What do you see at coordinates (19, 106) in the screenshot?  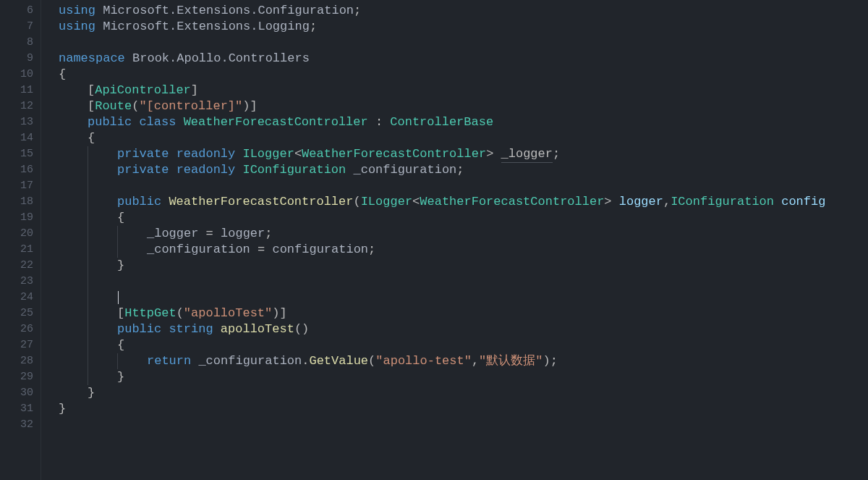 I see `line-number: 12` at bounding box center [19, 106].